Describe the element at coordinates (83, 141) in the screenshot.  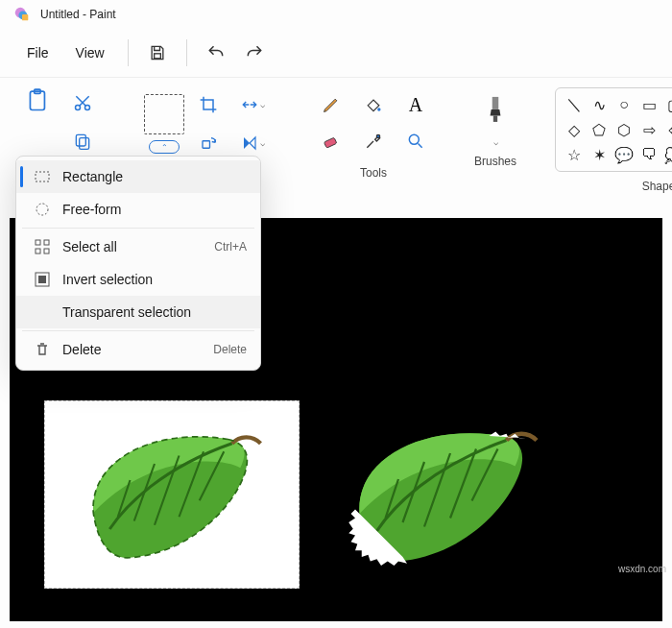
I see `copy-button` at that location.